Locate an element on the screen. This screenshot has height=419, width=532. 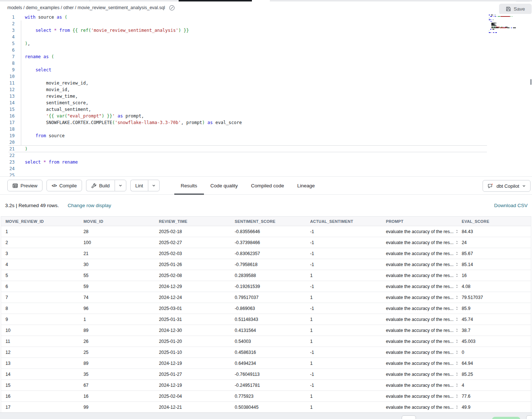
lint-label: Lint is located at coordinates (139, 186).